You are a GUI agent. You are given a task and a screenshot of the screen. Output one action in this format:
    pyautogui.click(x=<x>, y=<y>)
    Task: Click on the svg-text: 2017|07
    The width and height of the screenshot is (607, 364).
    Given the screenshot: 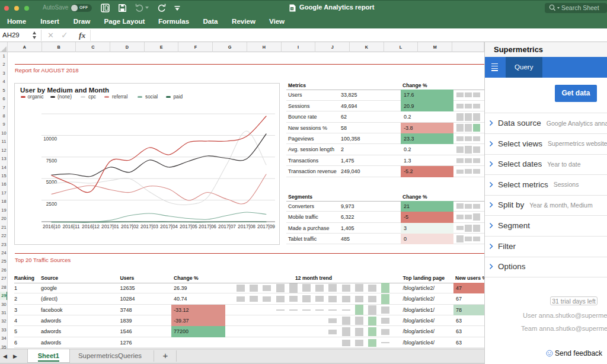 What is the action you would take?
    pyautogui.click(x=227, y=226)
    